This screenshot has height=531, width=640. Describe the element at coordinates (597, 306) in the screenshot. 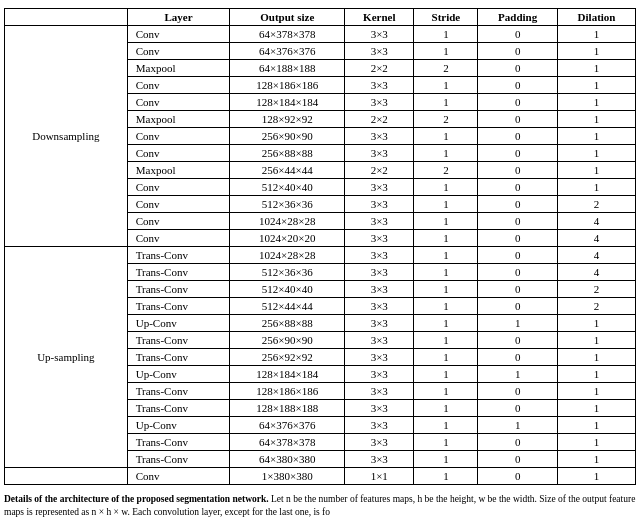

I see `cell-dilation: 2` at that location.